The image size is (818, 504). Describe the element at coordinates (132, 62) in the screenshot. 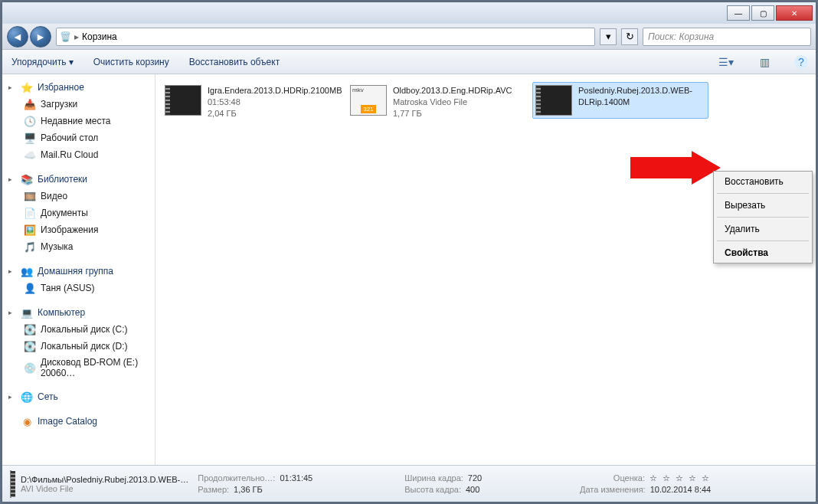

I see `empty-bin-button: Очистить корзину` at that location.